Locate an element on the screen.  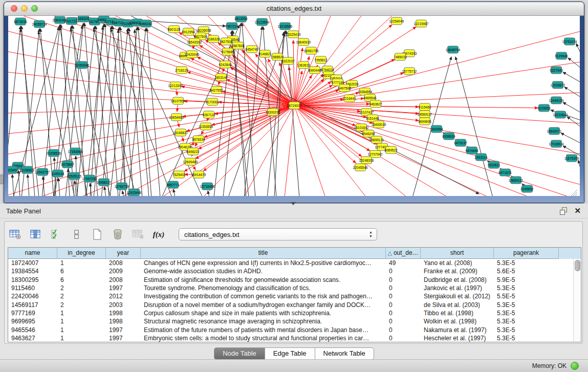
row-height-icon is located at coordinates (77, 234).